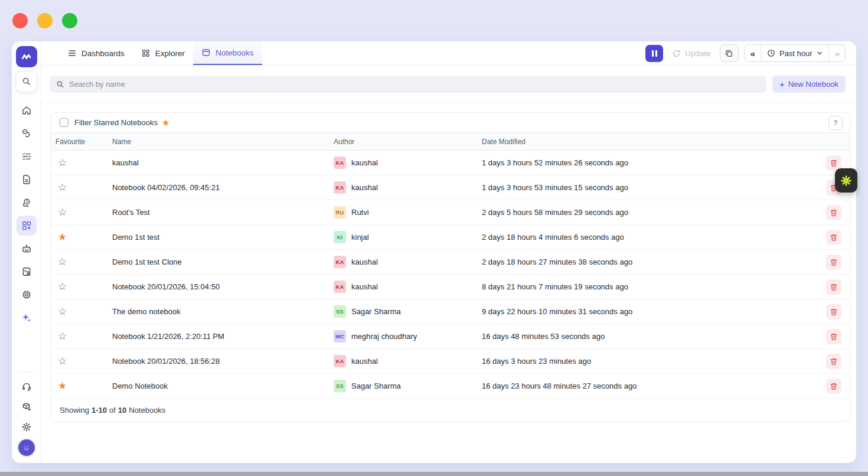  I want to click on sidebar-item-integrations, so click(27, 407).